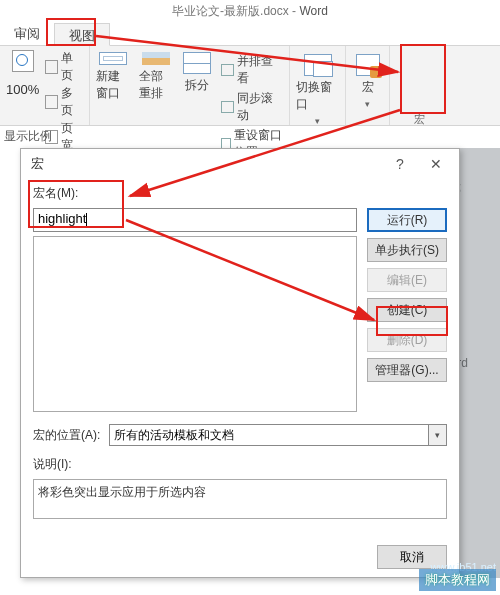 This screenshot has height=595, width=500. Describe the element at coordinates (197, 76) in the screenshot. I see `split-button: 拆分` at that location.